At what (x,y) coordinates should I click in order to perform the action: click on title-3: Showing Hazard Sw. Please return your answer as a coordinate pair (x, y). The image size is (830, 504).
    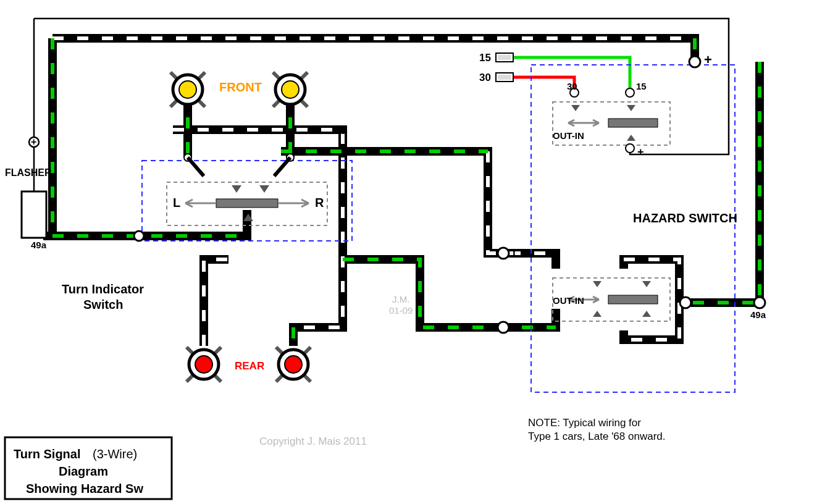
    Looking at the image, I should click on (85, 489).